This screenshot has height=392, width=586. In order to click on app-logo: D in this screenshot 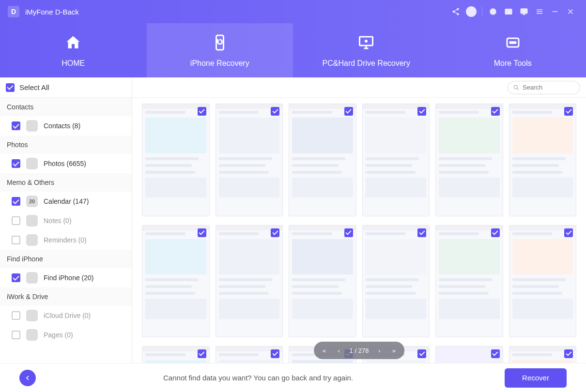, I will do `click(14, 12)`.